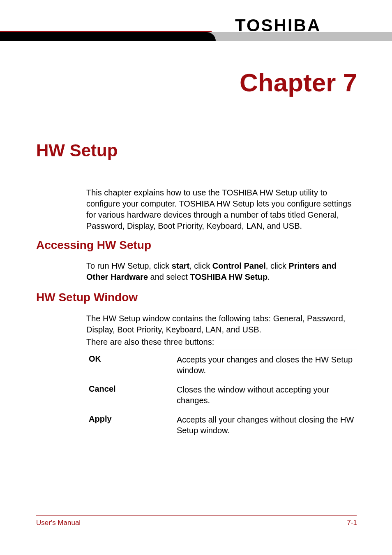  Describe the element at coordinates (222, 425) in the screenshot. I see `table-row: Apply Accepts all your changes without c…` at that location.